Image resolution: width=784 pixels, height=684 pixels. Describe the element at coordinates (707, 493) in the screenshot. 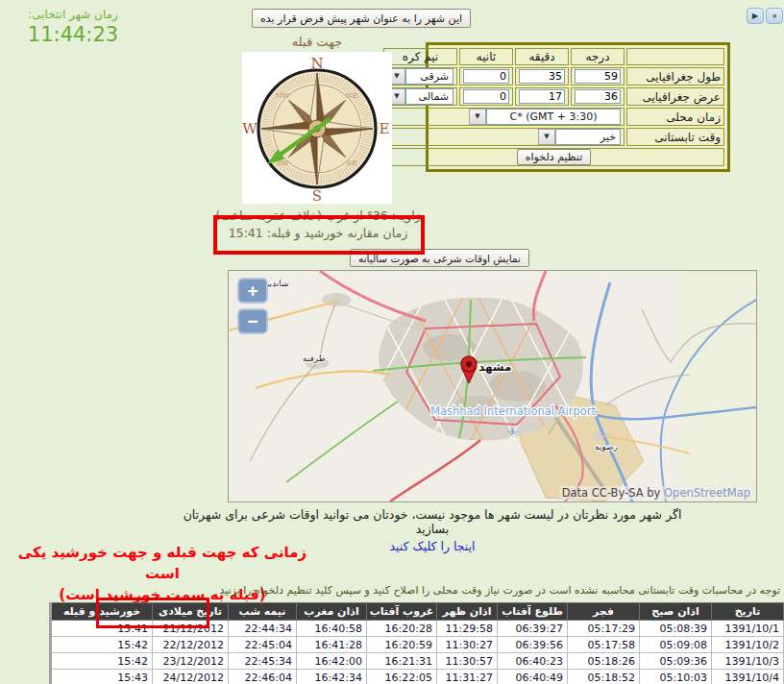

I see `openstreetmap-link: OpenStreetMap` at that location.